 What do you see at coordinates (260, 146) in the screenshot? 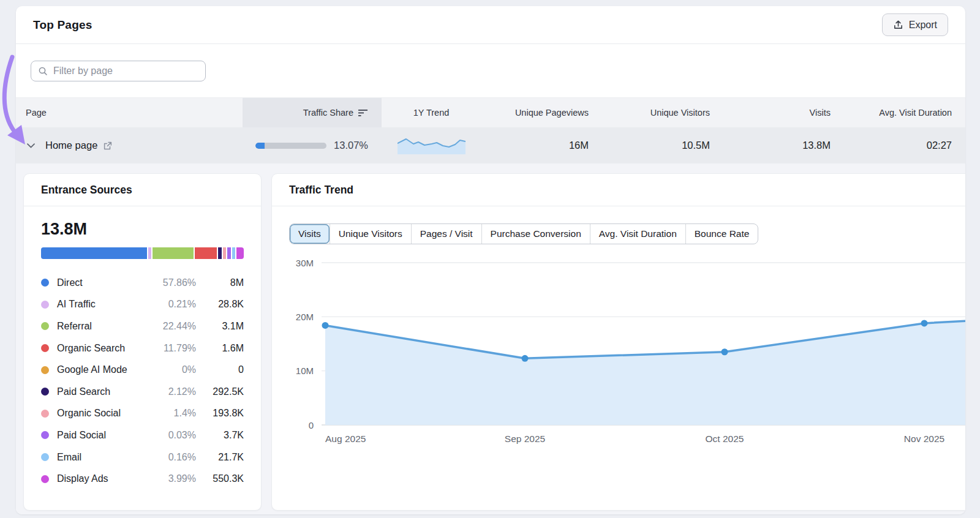
I see `traffic-share-bar-fill` at bounding box center [260, 146].